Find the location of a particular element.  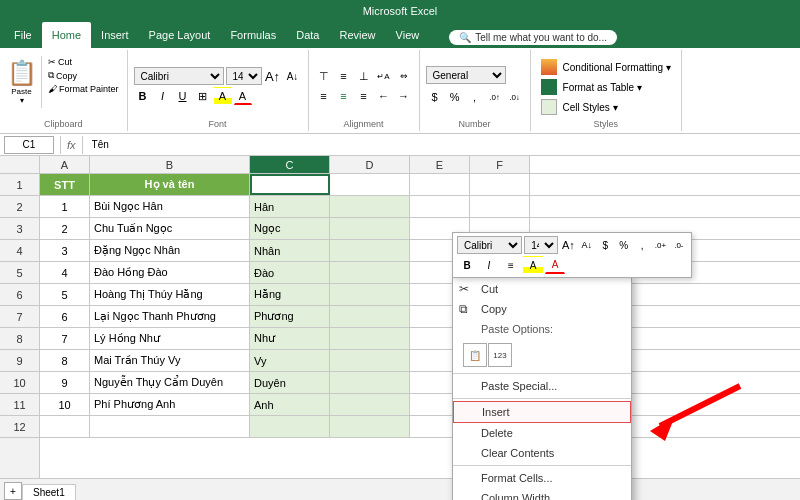

mini-comma-button: , is located at coordinates (642, 245).